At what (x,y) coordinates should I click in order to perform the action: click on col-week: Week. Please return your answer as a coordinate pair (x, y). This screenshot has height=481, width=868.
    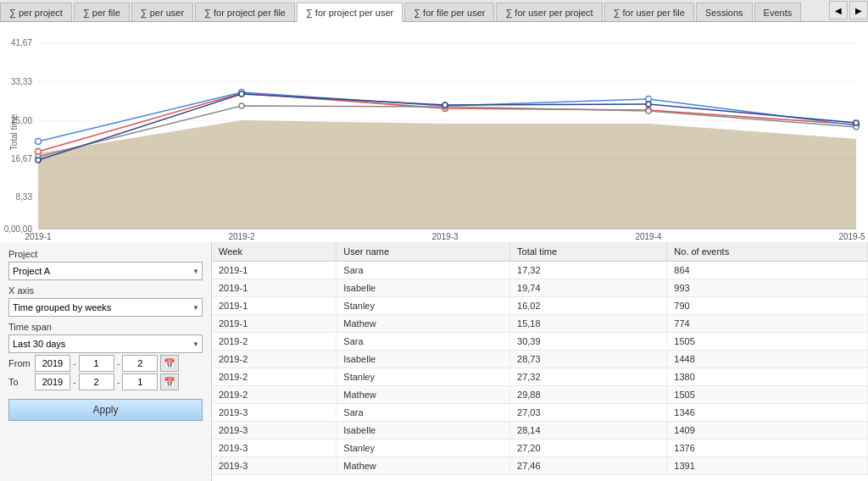
    Looking at the image, I should click on (275, 252).